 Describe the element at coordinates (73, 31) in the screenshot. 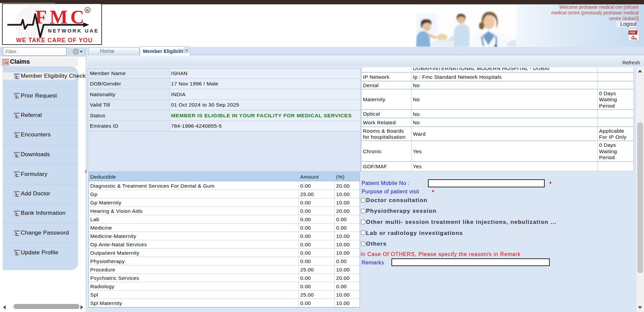

I see `svg-text: NETWORK UAE` at that location.